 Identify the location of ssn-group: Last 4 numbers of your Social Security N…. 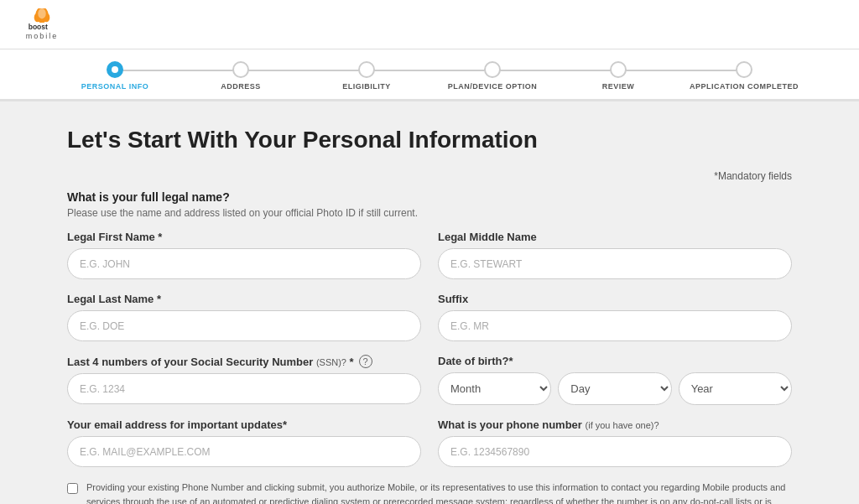
(244, 379).